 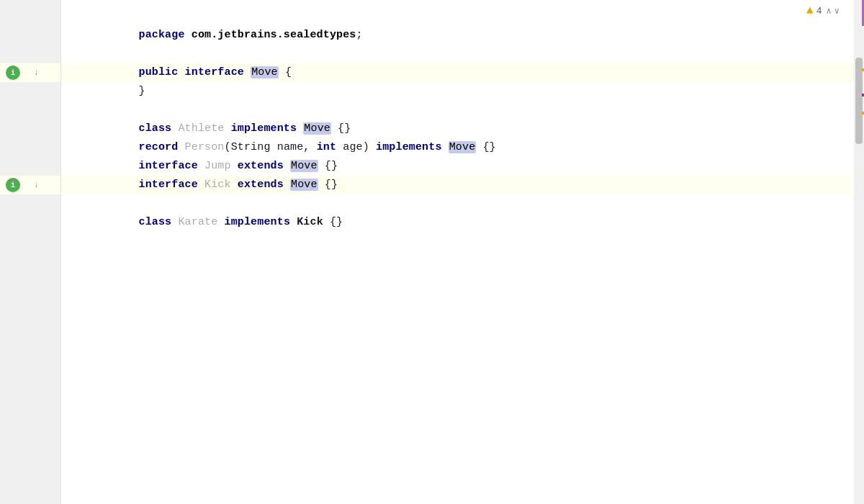 What do you see at coordinates (202, 222) in the screenshot?
I see `line-content-11: class Karate implements Kick {}` at bounding box center [202, 222].